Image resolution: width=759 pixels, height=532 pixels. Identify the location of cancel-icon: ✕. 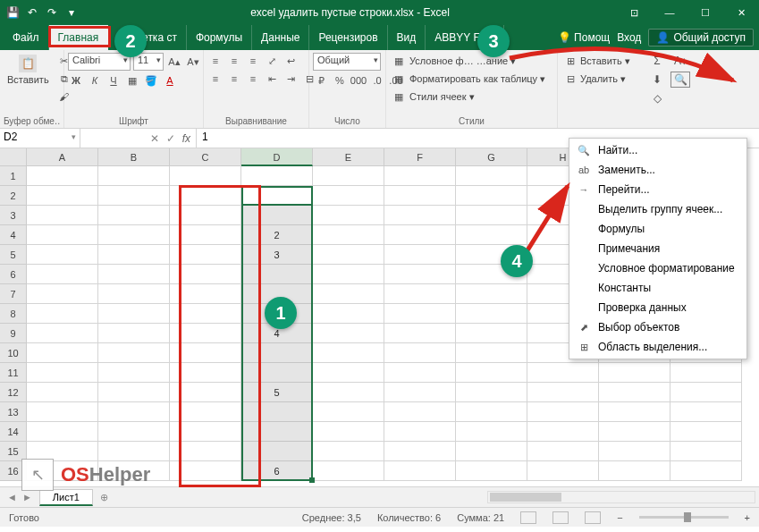
(155, 139).